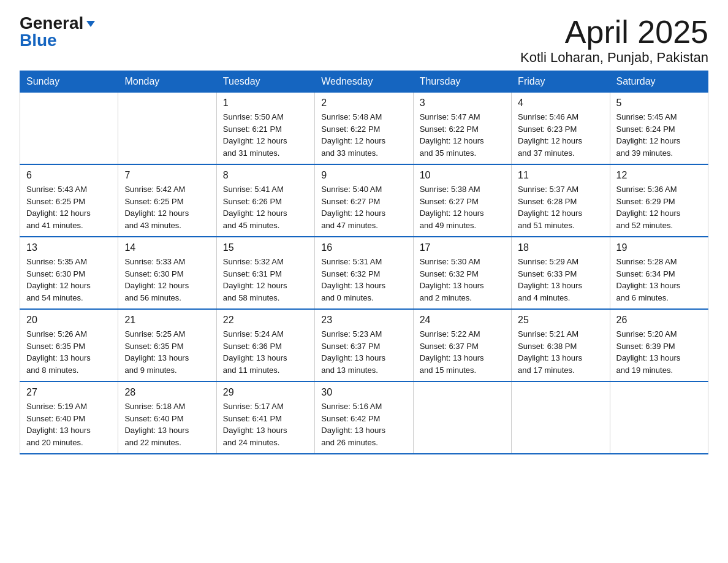 This screenshot has width=728, height=563. What do you see at coordinates (462, 352) in the screenshot?
I see `day-info: Sunrise: 5:22 AM Sunset: 6:37 PM Dayligh…` at bounding box center [462, 352].